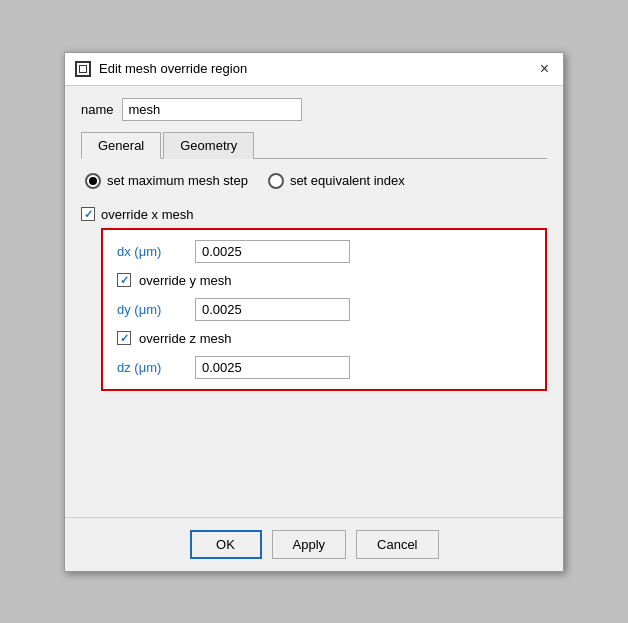  I want to click on override-y-check-row: override y mesh, so click(324, 280).